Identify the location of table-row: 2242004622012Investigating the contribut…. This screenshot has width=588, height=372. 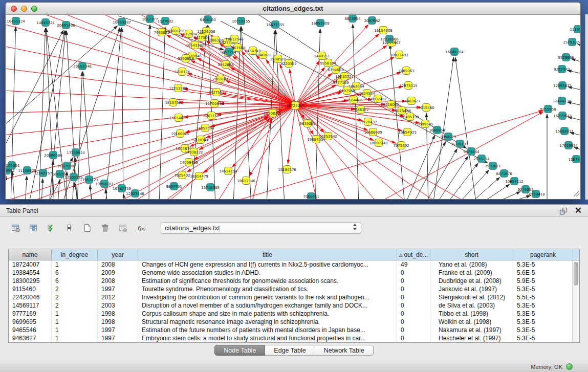
(294, 297).